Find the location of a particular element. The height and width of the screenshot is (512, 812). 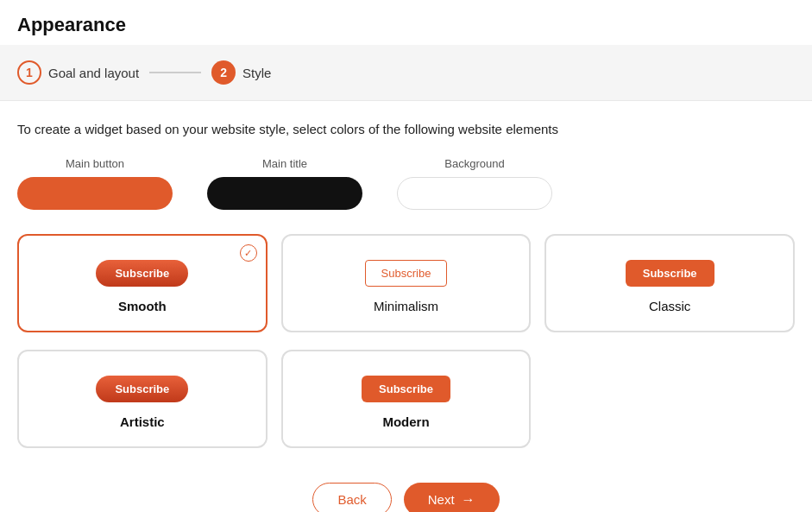

main-title-picker-group: Main title is located at coordinates (285, 183).